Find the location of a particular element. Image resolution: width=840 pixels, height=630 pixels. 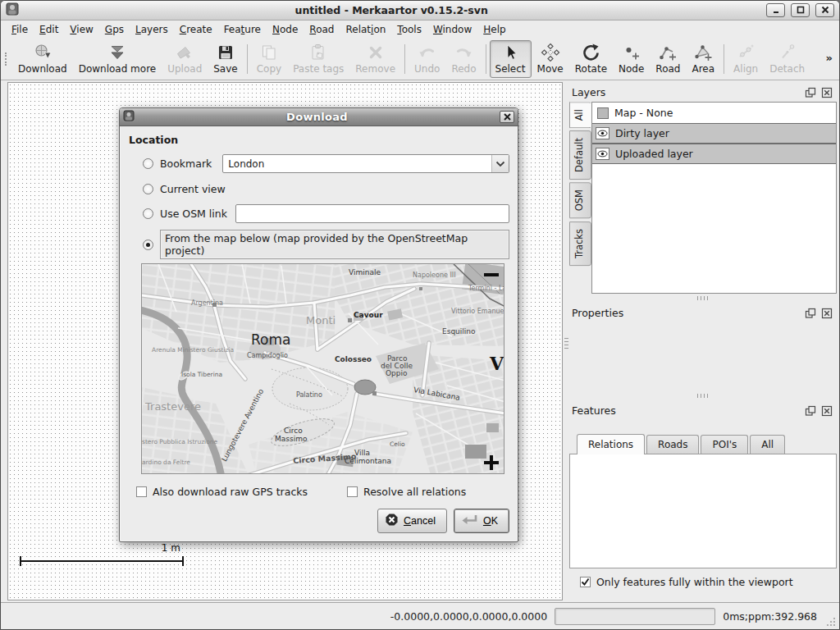

bookmark-combobox-value: London is located at coordinates (246, 164).